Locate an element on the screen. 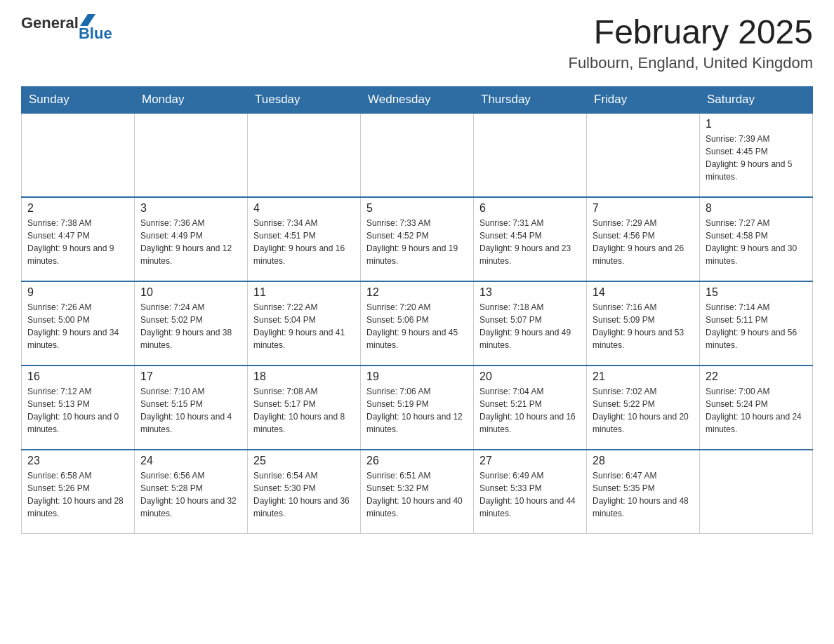 The width and height of the screenshot is (834, 644). day-number: 23 is located at coordinates (78, 461).